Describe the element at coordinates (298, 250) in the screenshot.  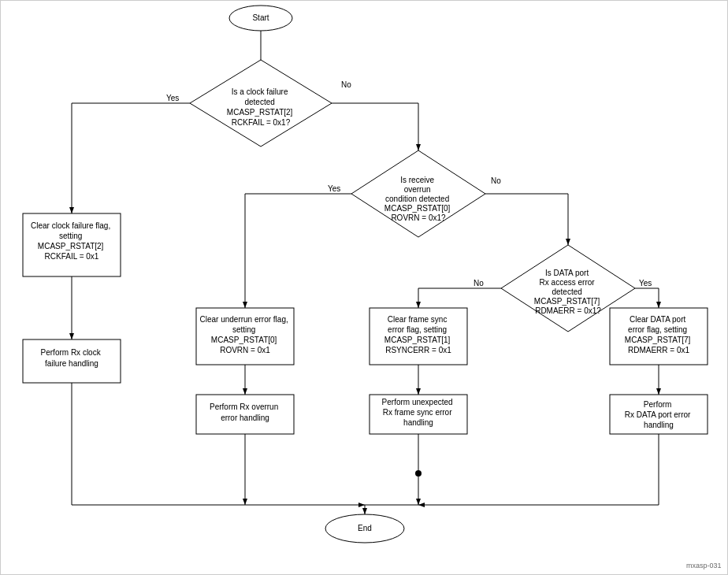
I see `arrow-d2-yes` at that location.